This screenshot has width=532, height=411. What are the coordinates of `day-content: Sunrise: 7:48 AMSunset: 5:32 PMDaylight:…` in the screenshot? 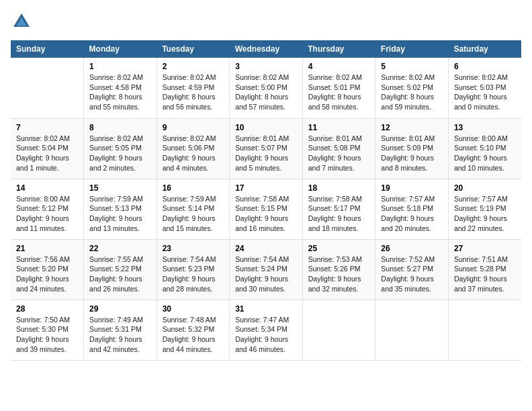 It's located at (193, 334).